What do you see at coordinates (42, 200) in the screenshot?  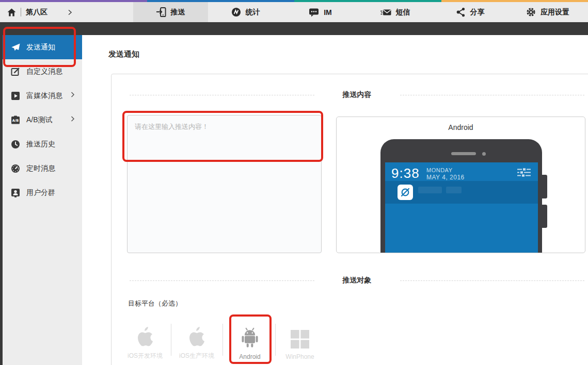 I see `sidebar: 发送通知 自定义消息 富媒体消息 A/B A/B测试 推送历史` at bounding box center [42, 200].